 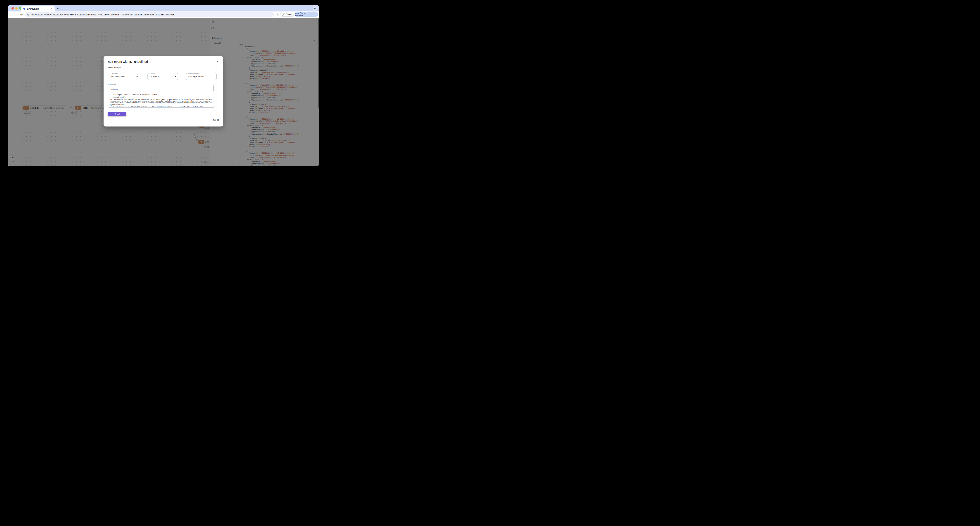 I want to click on tab-strip: EventStudio ✕ +, so click(x=163, y=8).